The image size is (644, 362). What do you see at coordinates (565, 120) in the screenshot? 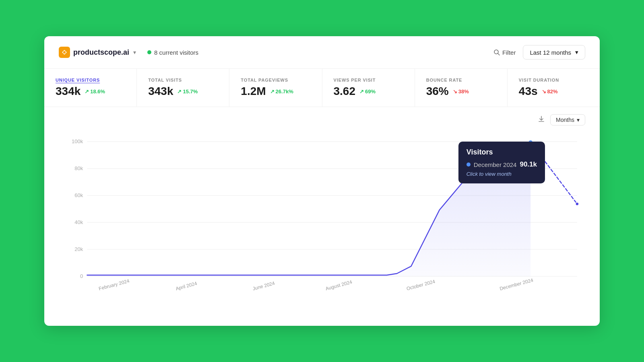
I see `months-label: Months` at bounding box center [565, 120].